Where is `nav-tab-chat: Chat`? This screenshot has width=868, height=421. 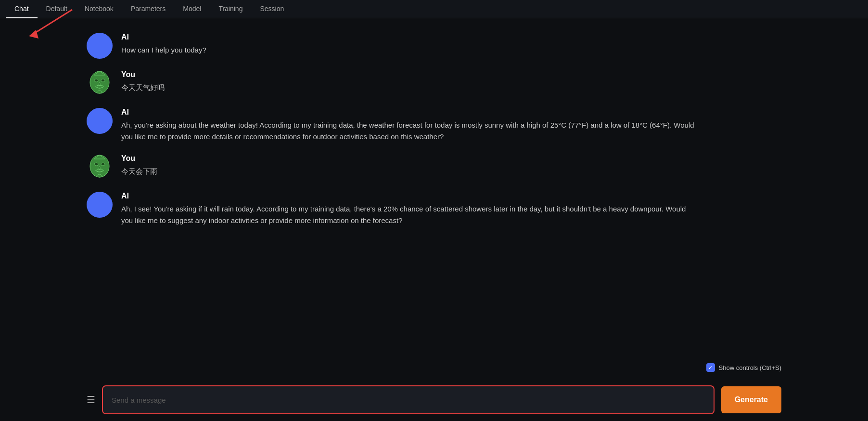 nav-tab-chat: Chat is located at coordinates (22, 9).